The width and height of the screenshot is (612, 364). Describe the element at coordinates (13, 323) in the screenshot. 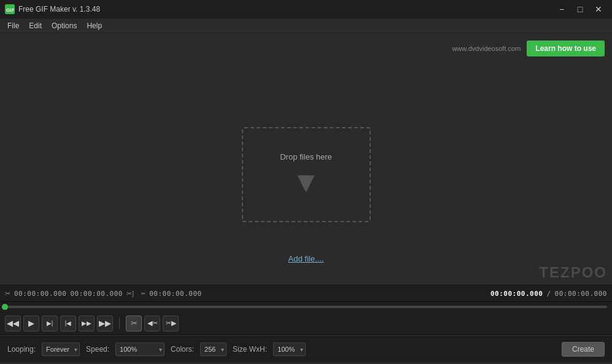

I see `go-to-start-button: ◀◀` at that location.